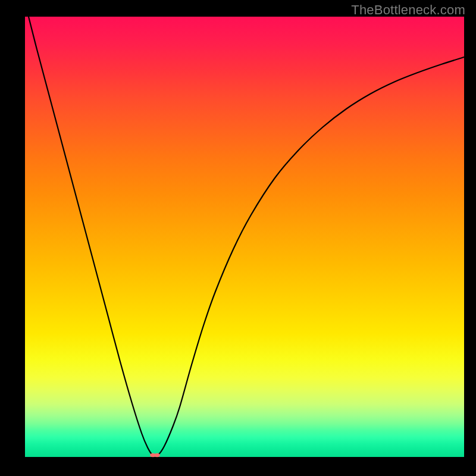 This screenshot has height=476, width=476. I want to click on marker-group, so click(155, 456).